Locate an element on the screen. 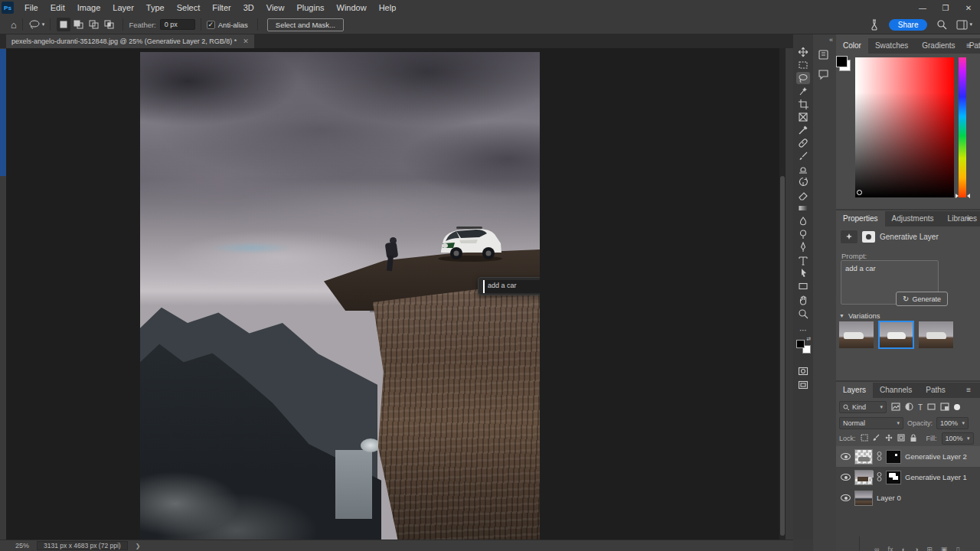  beaker-icon is located at coordinates (874, 24).